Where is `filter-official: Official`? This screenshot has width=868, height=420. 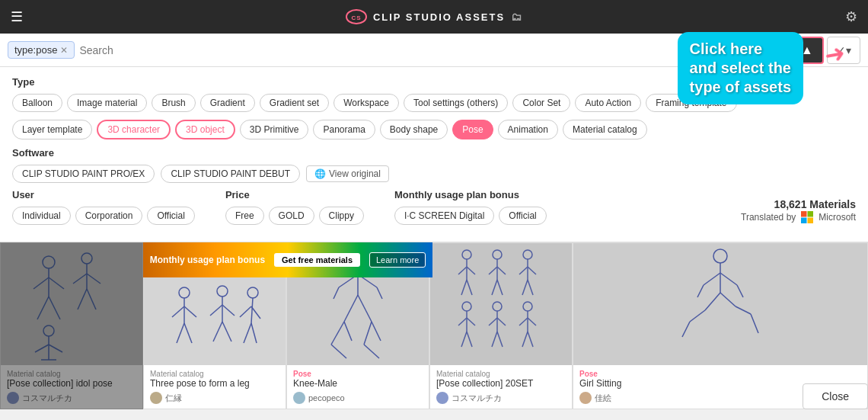 filter-official: Official is located at coordinates (171, 216).